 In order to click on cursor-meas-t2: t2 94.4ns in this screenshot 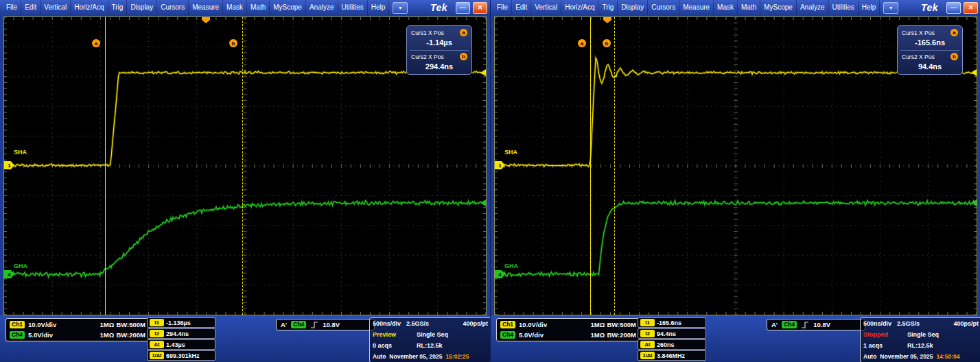, I will do `click(672, 333)`.